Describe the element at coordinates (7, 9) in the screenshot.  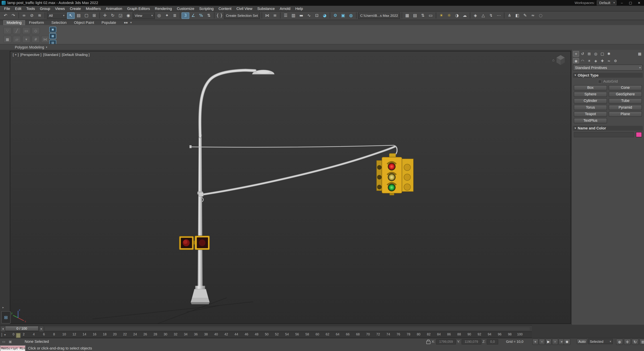
I see `menu-item-file: File` at that location.